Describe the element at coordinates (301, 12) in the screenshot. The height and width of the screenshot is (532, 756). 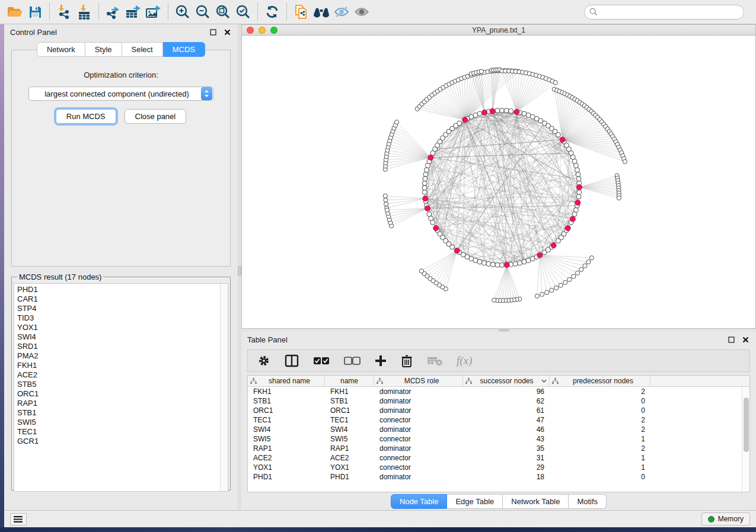
I see `copy-network-button` at that location.